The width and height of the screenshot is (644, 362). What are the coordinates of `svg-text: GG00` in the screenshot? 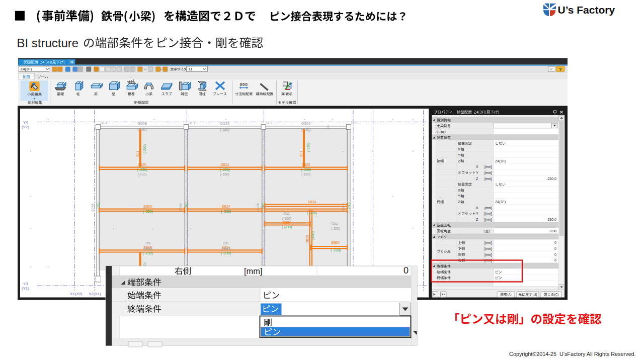 It's located at (306, 124).